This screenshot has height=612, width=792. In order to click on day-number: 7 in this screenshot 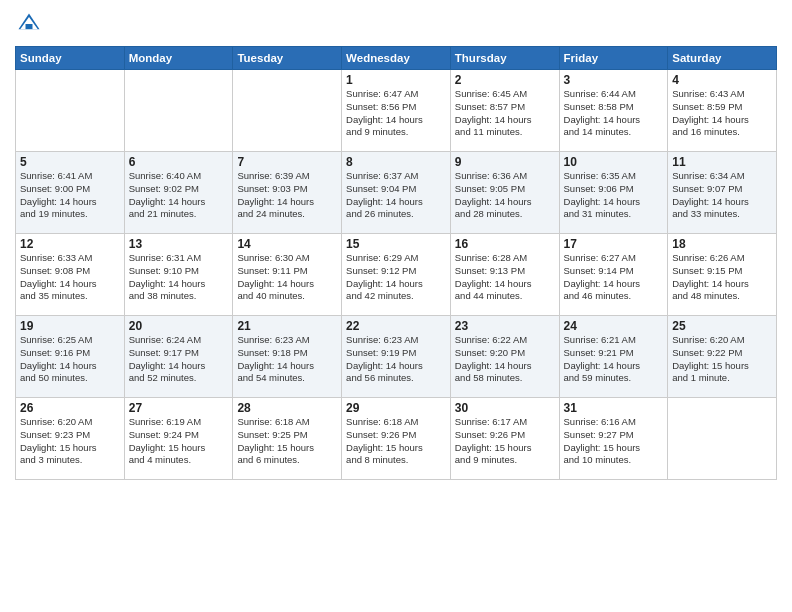, I will do `click(287, 162)`.